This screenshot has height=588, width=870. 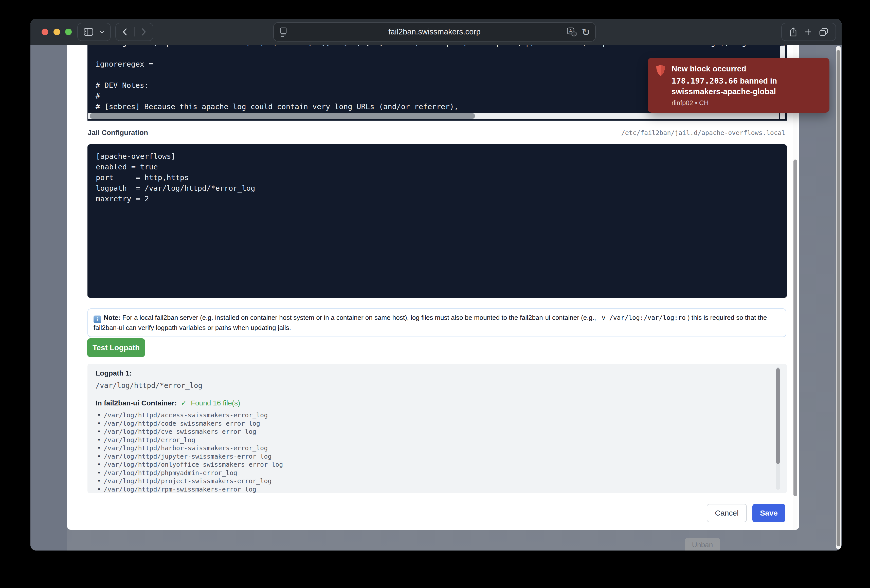 What do you see at coordinates (441, 53) in the screenshot?
I see `filter-code-line` at bounding box center [441, 53].